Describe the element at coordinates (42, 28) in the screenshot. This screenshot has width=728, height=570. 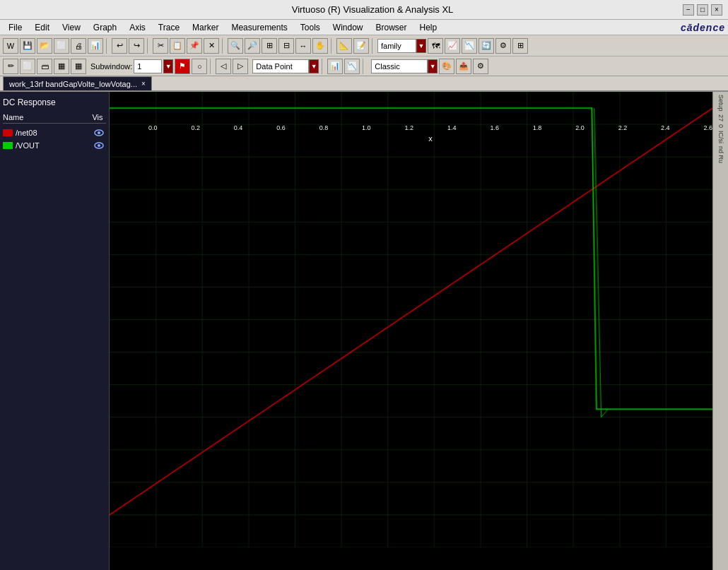
I see `menu-edit: Edit` at that location.